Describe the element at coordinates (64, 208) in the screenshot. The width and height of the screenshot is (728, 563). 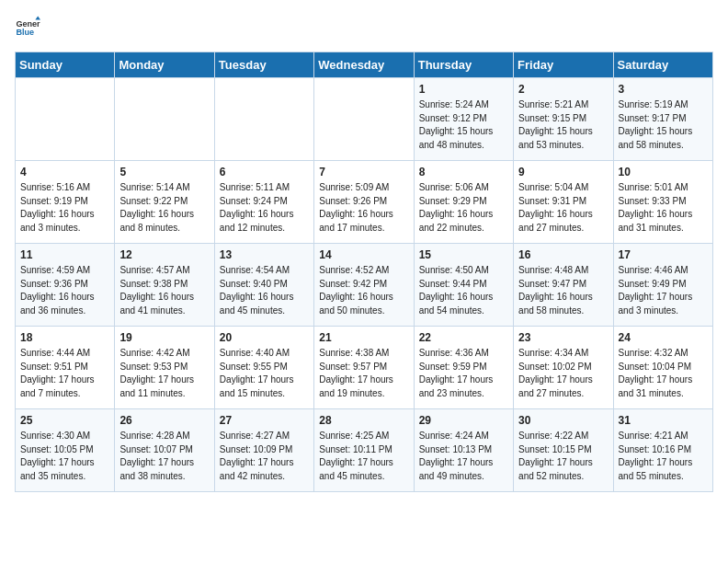
I see `day-info: Sunrise: 5:16 AM Sunset: 9:19 PM Dayligh…` at that location.